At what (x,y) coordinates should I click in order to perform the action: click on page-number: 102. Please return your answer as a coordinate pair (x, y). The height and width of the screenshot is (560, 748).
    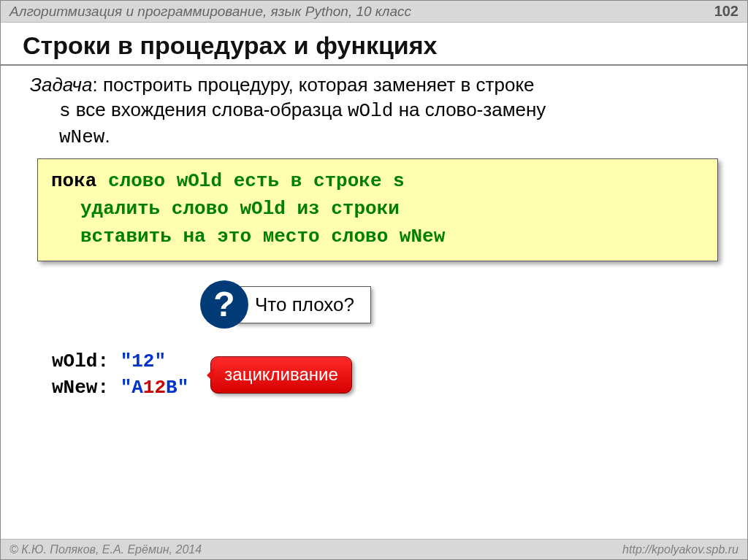
    Looking at the image, I should click on (726, 12).